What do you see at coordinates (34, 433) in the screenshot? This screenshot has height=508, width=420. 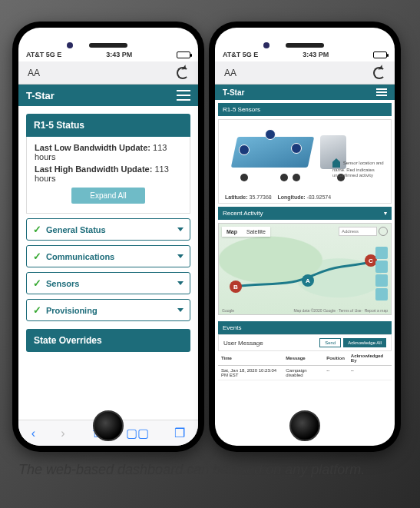 I see `back-button: ‹` at bounding box center [34, 433].